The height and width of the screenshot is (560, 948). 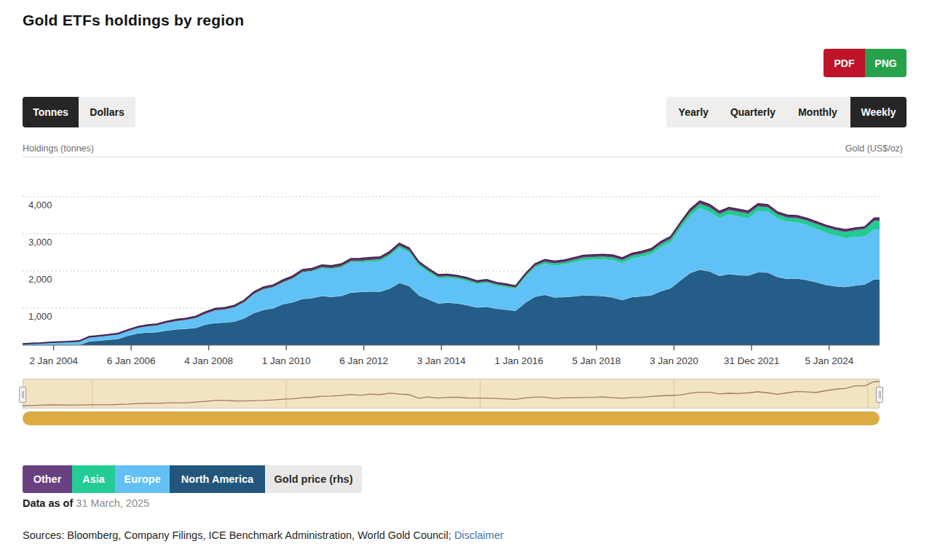 I want to click on disclaimer-link: Disclaimer, so click(x=479, y=535).